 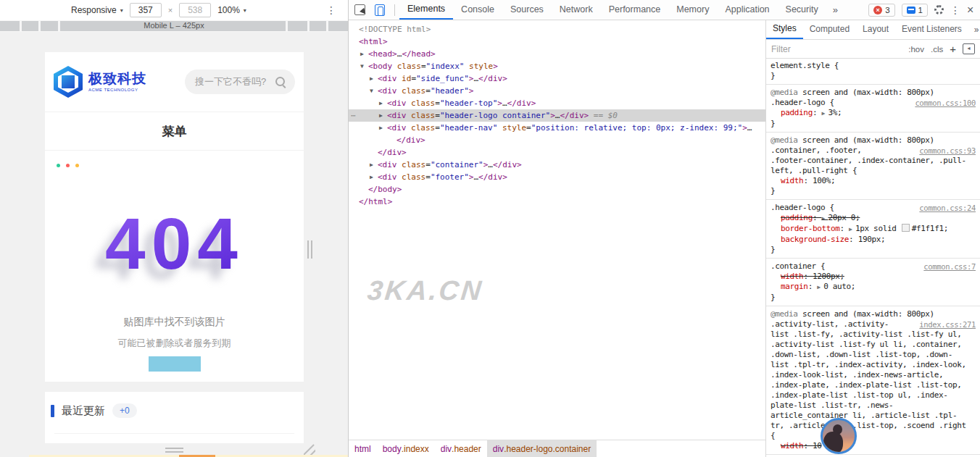 What do you see at coordinates (362, 449) in the screenshot?
I see `breadcrumb-item: html` at bounding box center [362, 449].